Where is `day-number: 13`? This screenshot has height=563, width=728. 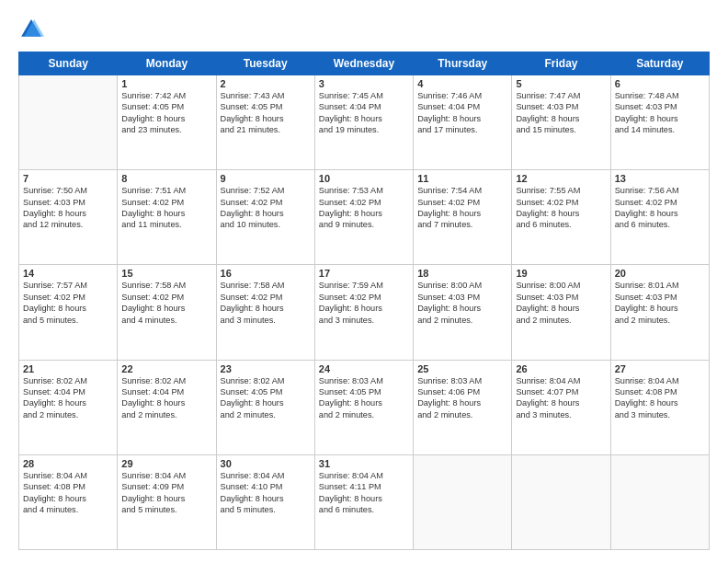
day-number: 13 is located at coordinates (660, 178).